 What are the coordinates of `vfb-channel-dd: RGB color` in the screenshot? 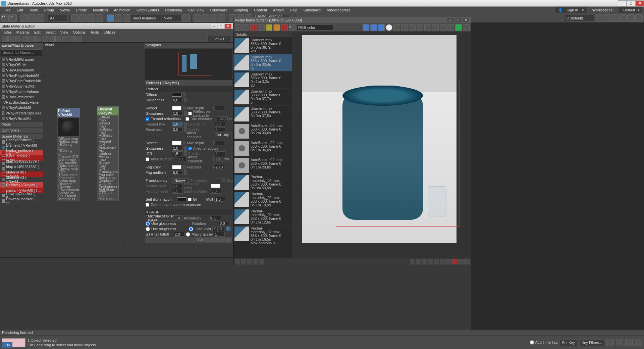 It's located at (315, 28).